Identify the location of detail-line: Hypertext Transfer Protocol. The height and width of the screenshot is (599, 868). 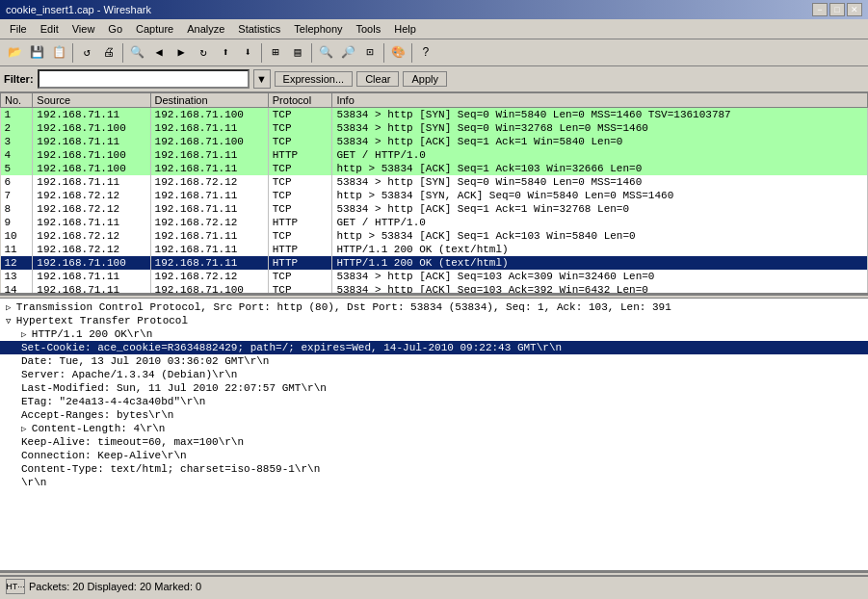
(434, 321).